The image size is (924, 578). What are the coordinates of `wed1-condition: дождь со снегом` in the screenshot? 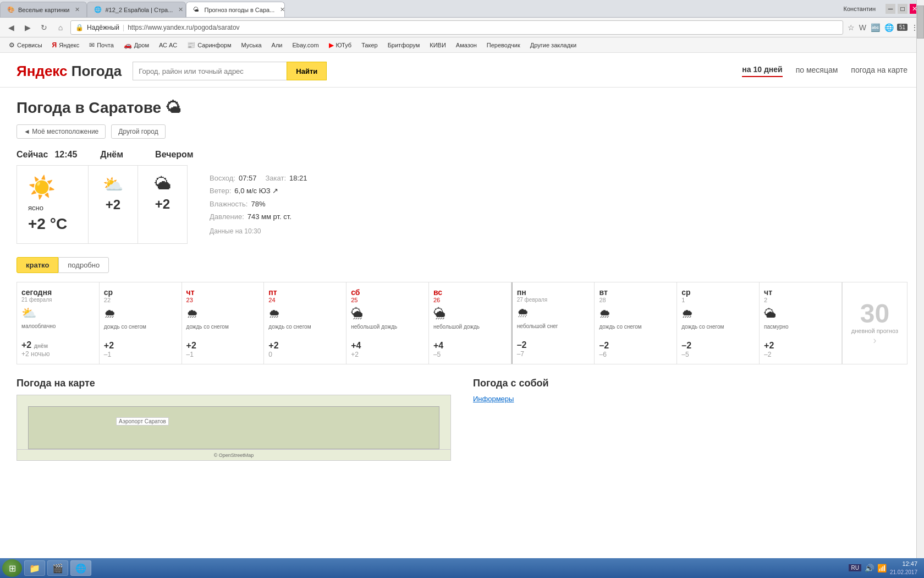 It's located at (718, 331).